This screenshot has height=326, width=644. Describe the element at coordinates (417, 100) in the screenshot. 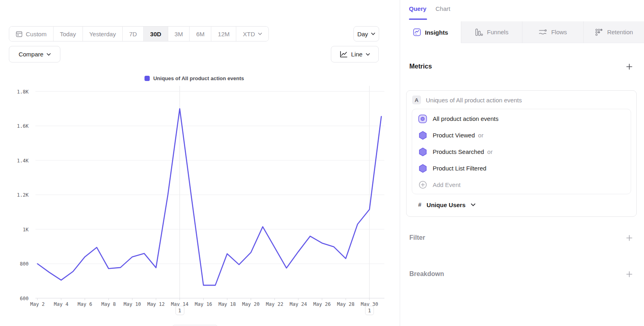

I see `metric-letter-badge: A` at that location.